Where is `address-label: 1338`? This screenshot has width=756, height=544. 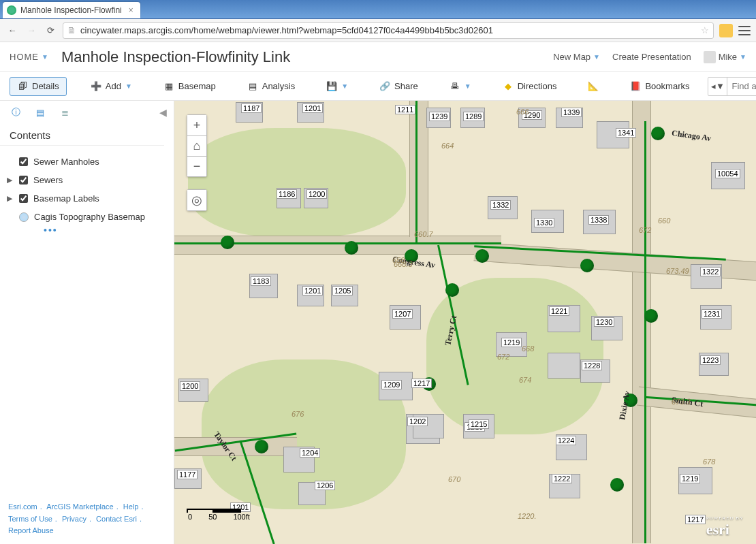
address-label: 1338 is located at coordinates (599, 220).